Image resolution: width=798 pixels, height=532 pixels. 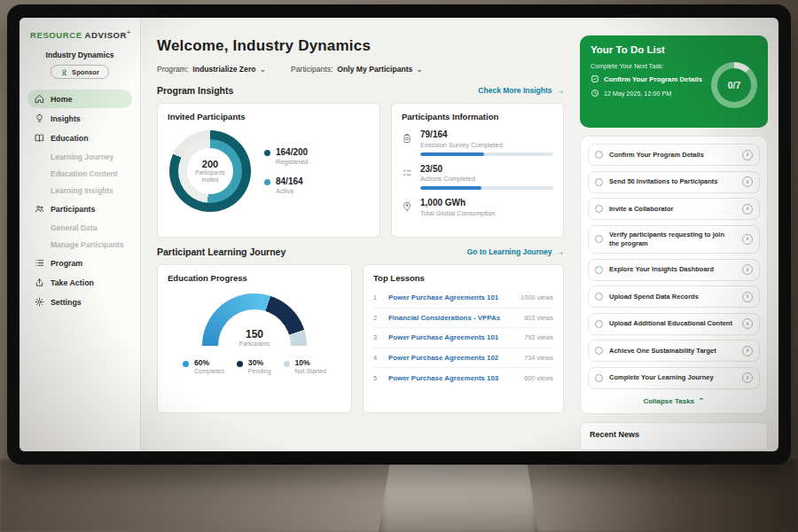 I want to click on todo-next-task: Confirm Your Program Details, so click(x=648, y=79).